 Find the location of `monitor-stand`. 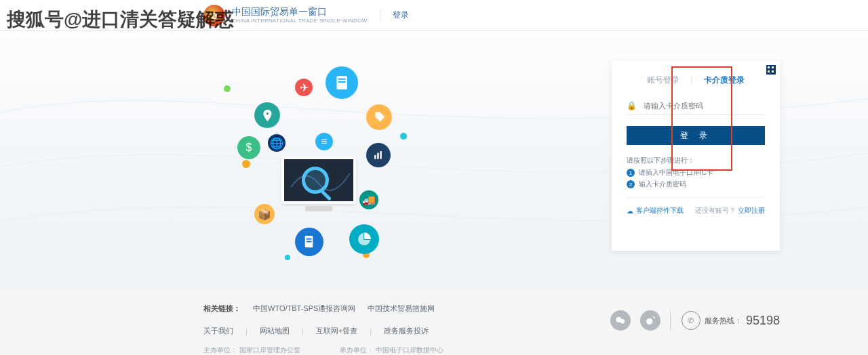

monitor-stand is located at coordinates (319, 209).